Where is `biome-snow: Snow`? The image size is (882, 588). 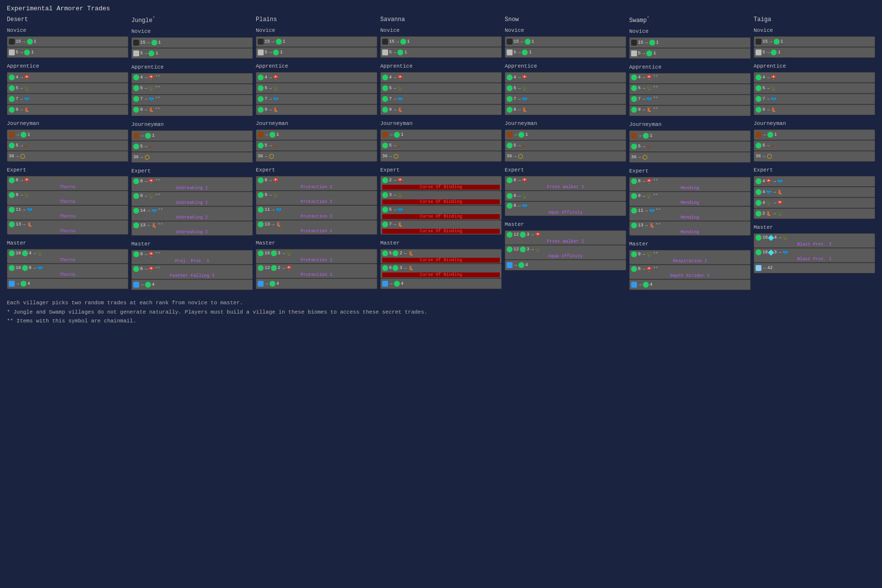 biome-snow: Snow is located at coordinates (565, 20).